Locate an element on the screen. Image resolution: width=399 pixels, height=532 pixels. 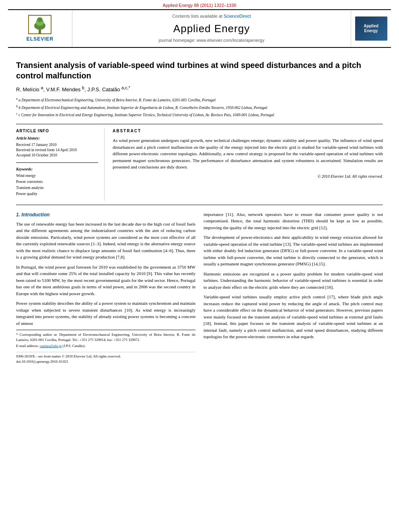
keyword-3: Transient analysis is located at coordinates (57, 188).